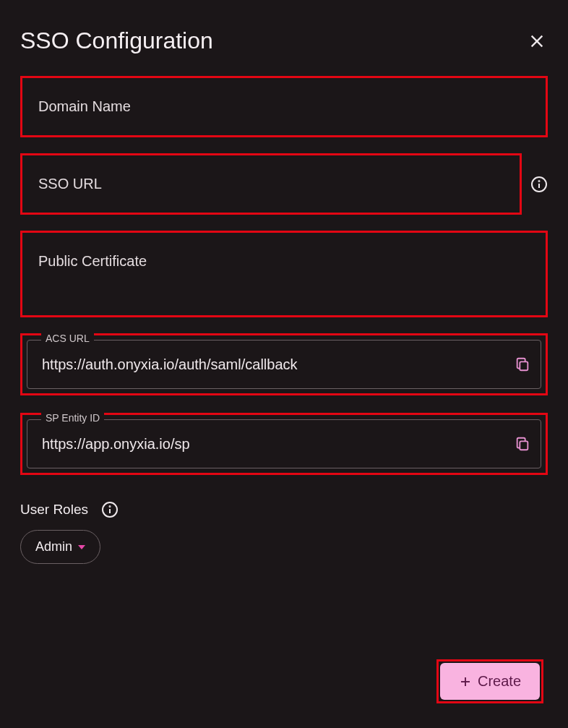  What do you see at coordinates (82, 547) in the screenshot?
I see `caret-down-icon` at bounding box center [82, 547].